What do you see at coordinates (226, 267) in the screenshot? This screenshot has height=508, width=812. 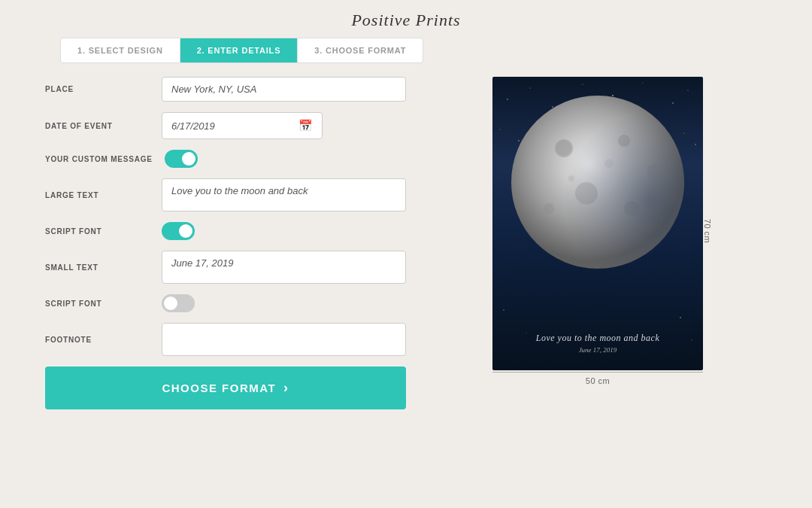 I see `small-text-row: SMALL TEXT June 17, 2019` at bounding box center [226, 267].